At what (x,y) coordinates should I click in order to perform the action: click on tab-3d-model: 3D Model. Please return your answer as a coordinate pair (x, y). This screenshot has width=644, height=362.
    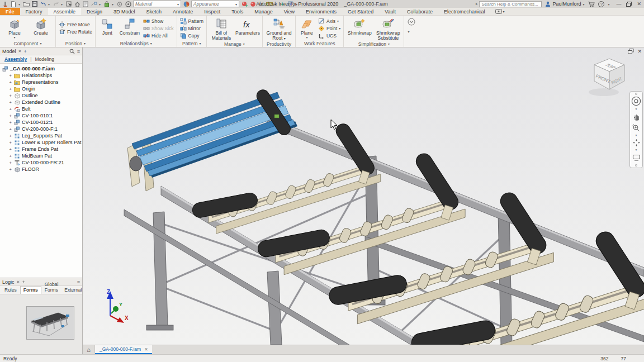
    Looking at the image, I should click on (124, 11).